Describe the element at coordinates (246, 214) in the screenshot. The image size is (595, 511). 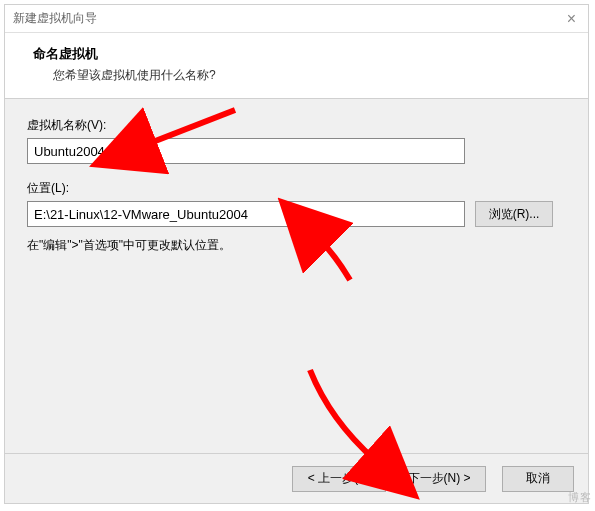
I see `location-input` at that location.